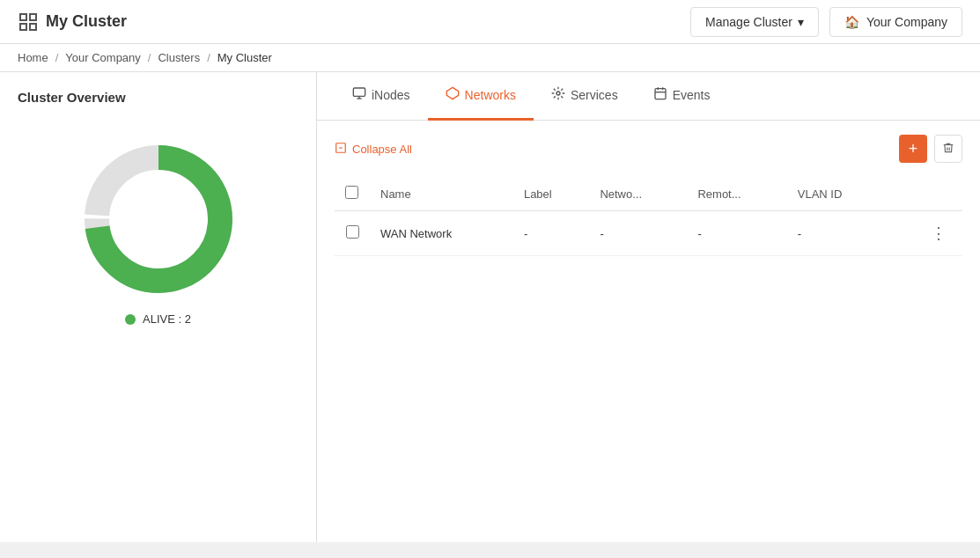  What do you see at coordinates (28, 22) in the screenshot?
I see `cluster-icon` at bounding box center [28, 22].